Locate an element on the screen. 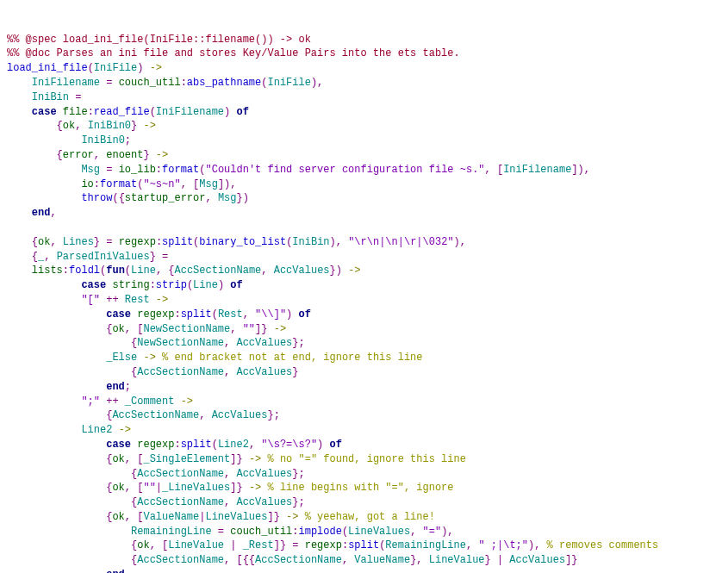 The height and width of the screenshot is (573, 728). var: IniFile is located at coordinates (289, 83).